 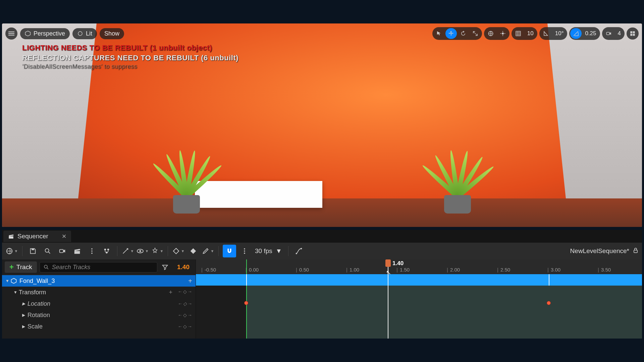 I want to click on world-local-toggle, so click(x=491, y=34).